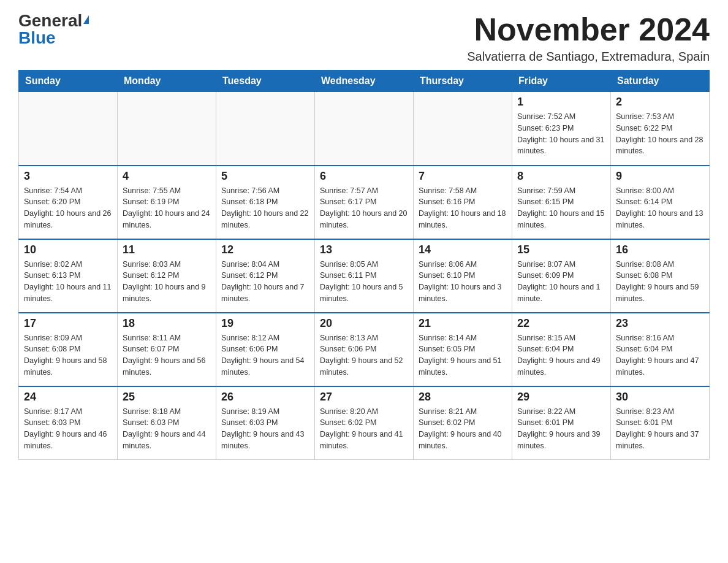  Describe the element at coordinates (167, 276) in the screenshot. I see `calendar-cell: 11Sunrise: 8:03 AM Sunset: 6:12 PM Dayli…` at that location.